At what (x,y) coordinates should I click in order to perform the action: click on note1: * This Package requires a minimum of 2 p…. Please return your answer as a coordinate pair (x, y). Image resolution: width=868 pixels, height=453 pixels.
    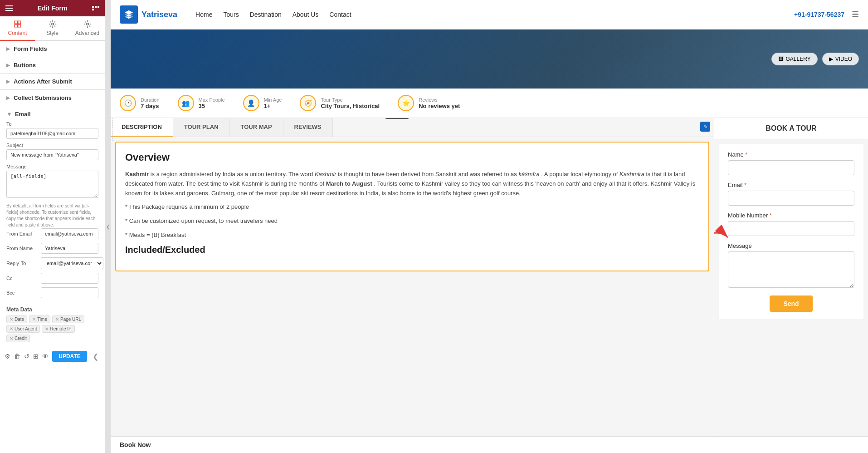
    Looking at the image, I should click on (412, 207).